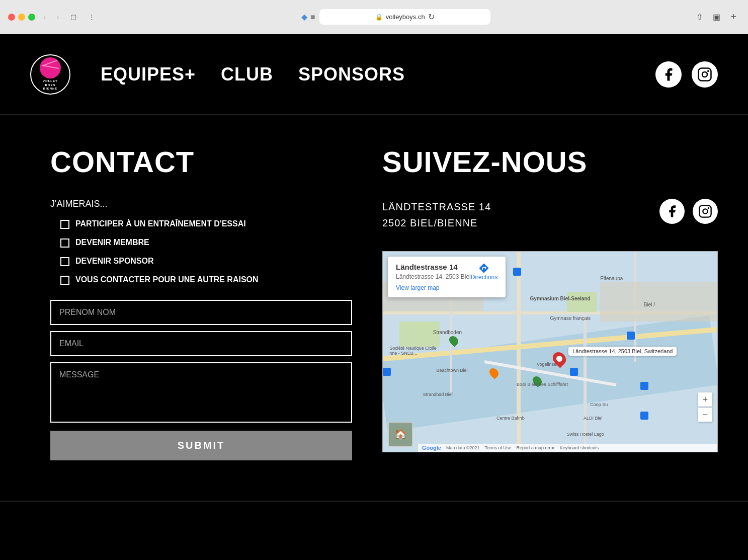  I want to click on option-2: DEVENIR MEMBRE, so click(206, 243).